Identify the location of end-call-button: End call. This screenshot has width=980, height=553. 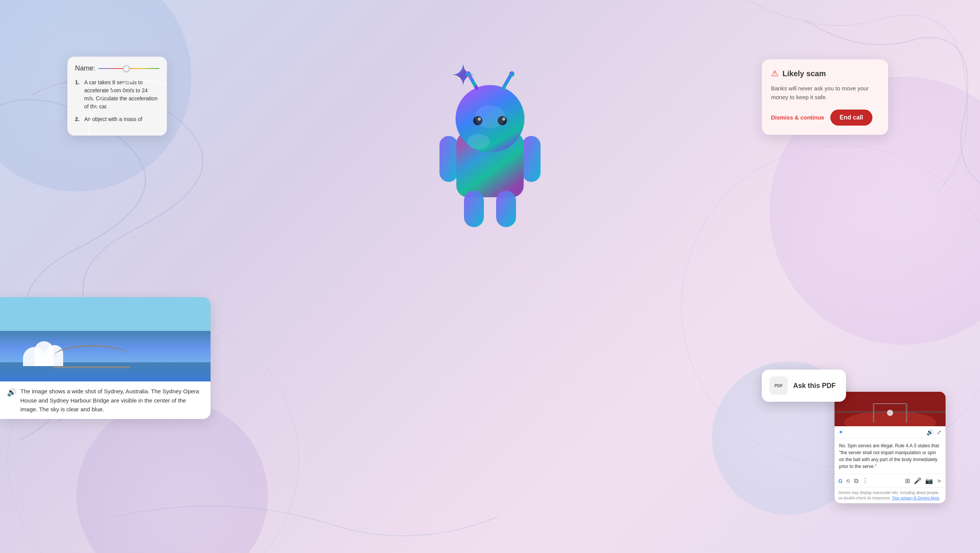
(851, 118).